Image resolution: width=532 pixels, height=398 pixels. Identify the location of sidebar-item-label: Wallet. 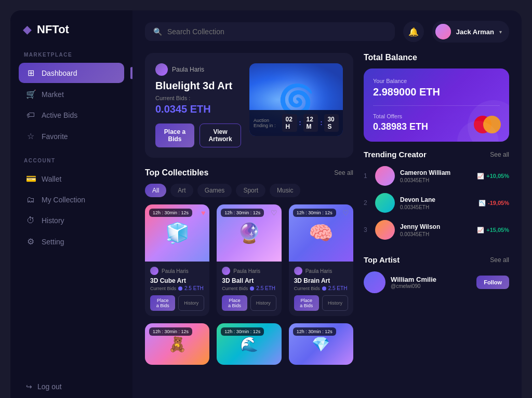
(51, 179).